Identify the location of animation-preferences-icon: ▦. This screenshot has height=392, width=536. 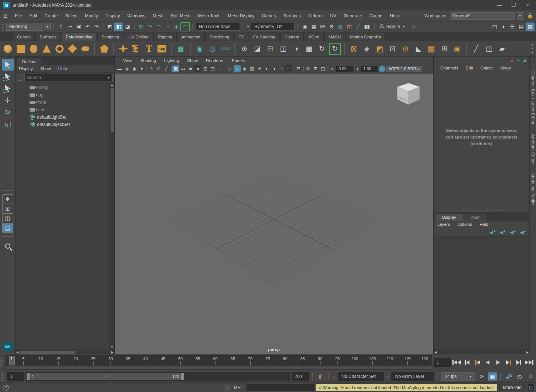
(492, 376).